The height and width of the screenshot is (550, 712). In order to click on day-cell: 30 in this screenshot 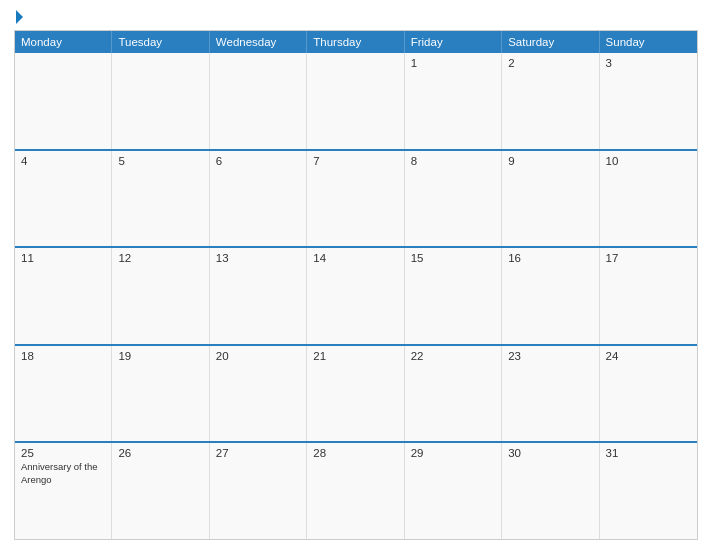, I will do `click(550, 491)`.